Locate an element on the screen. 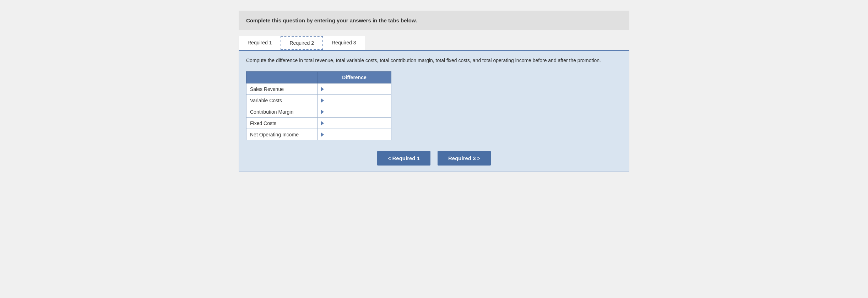  row-label-0: Sales Revenue is located at coordinates (282, 89).